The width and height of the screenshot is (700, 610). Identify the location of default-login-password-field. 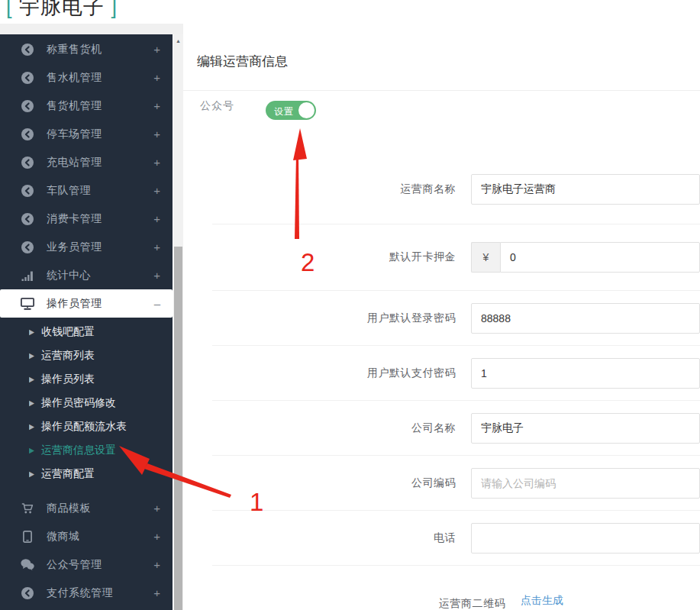
(585, 318).